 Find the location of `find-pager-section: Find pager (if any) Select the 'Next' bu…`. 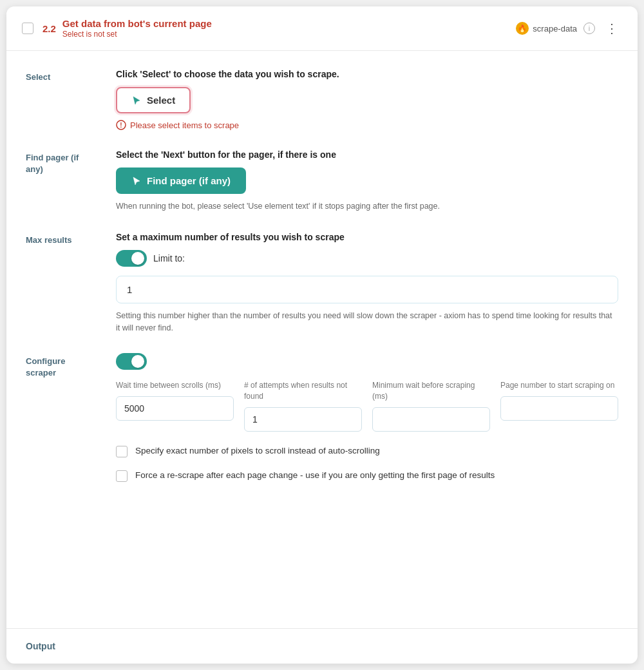

find-pager-section: Find pager (if any) Select the 'Next' bu… is located at coordinates (322, 181).